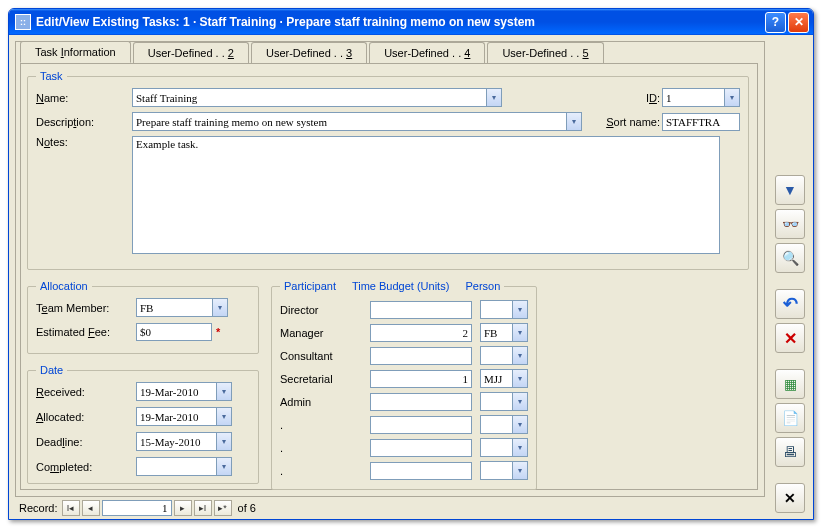 This screenshot has width=824, height=530. I want to click on nav-new-button: ▸*, so click(223, 508).